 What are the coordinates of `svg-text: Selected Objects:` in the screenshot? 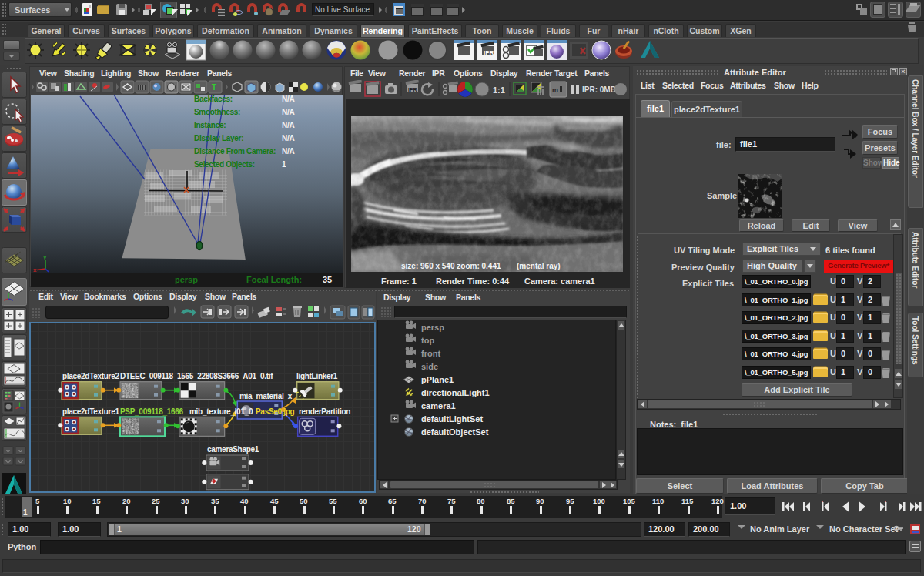 It's located at (225, 165).